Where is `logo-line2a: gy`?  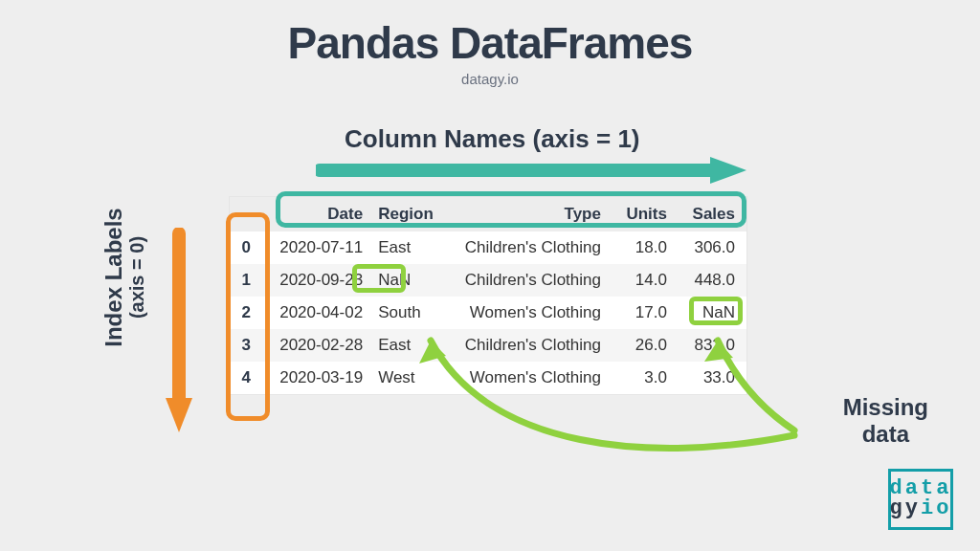 logo-line2a: gy is located at coordinates (905, 509).